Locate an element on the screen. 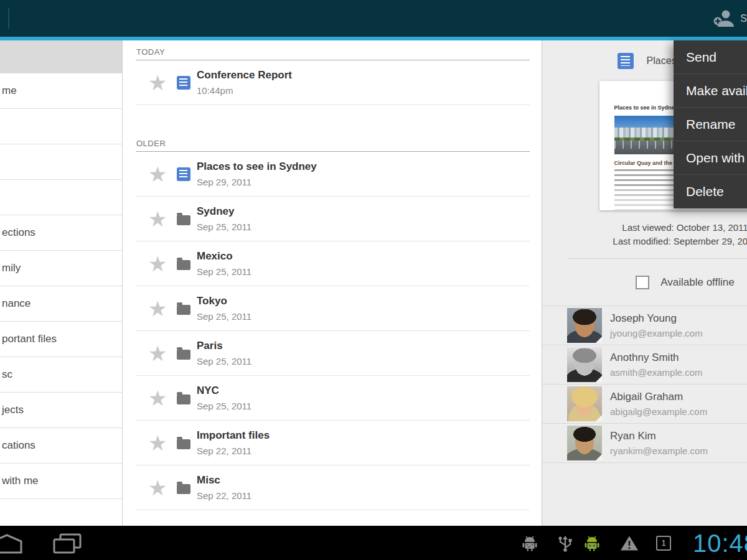 This screenshot has width=747, height=560. file-title: Conference Report is located at coordinates (244, 75).